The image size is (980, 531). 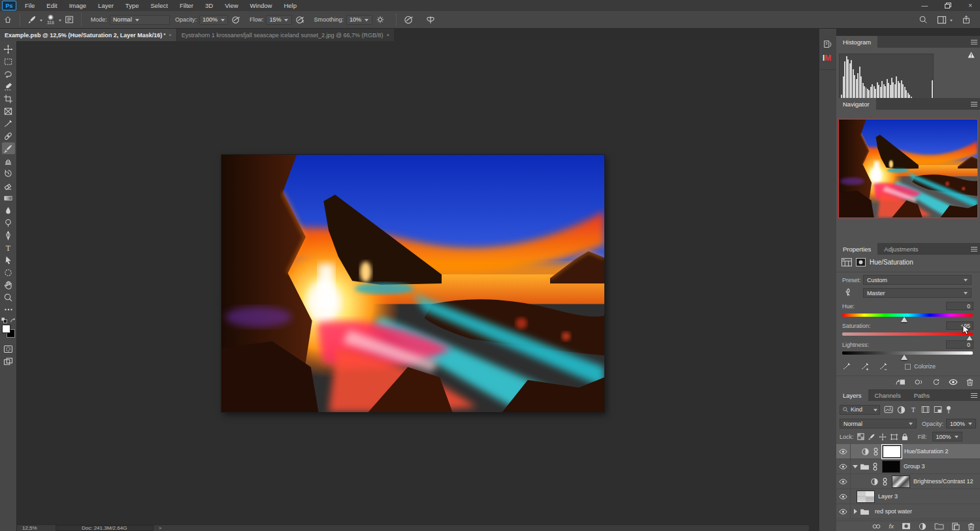 What do you see at coordinates (828, 44) in the screenshot?
I see `collapsed-panel-icon` at bounding box center [828, 44].